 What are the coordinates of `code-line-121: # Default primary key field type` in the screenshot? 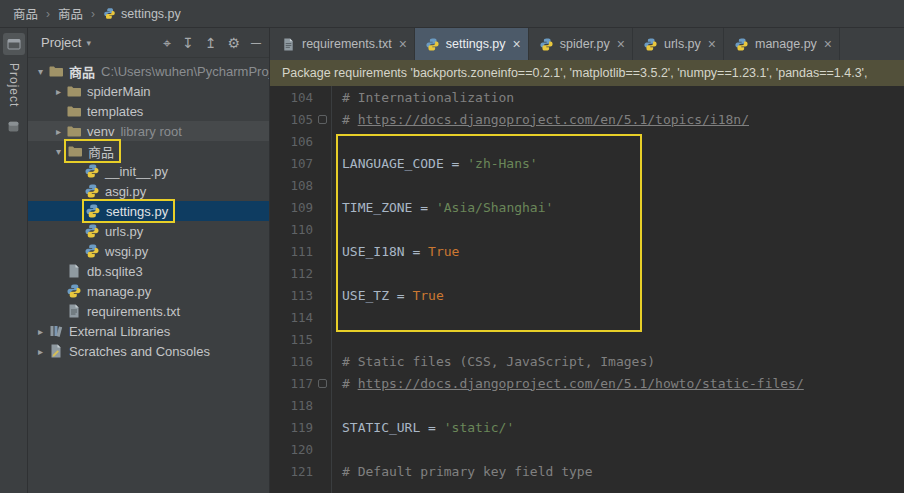 It's located at (623, 471).